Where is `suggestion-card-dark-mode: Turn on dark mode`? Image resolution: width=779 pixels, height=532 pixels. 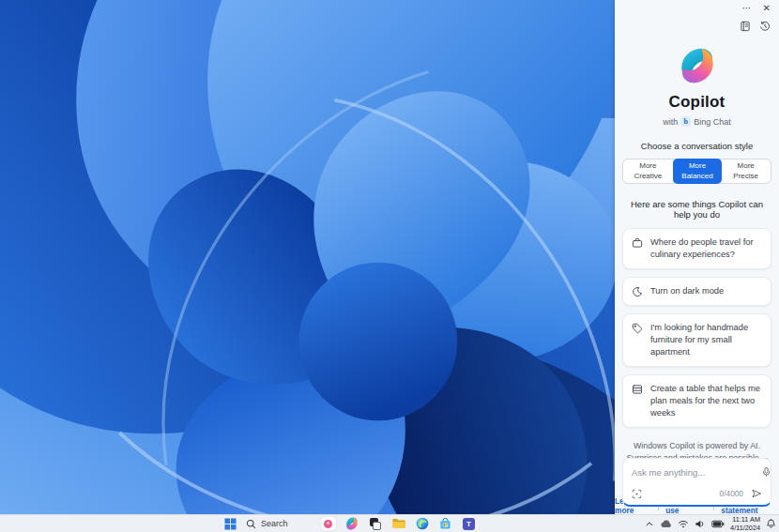 suggestion-card-dark-mode: Turn on dark mode is located at coordinates (696, 291).